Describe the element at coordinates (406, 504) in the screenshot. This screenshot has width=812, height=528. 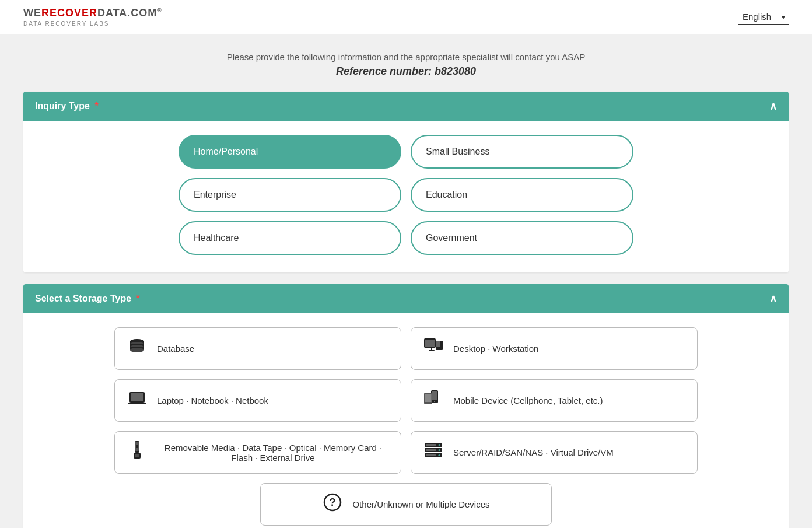
I see `storage-btn-other: ? Other/Unknown or Multiple Devices` at that location.